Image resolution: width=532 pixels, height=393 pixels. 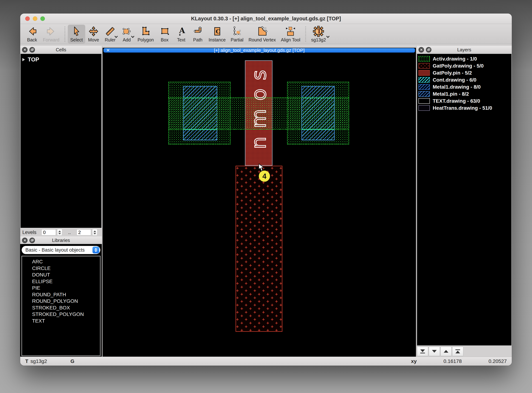 I want to click on cells-float-icon, so click(x=32, y=50).